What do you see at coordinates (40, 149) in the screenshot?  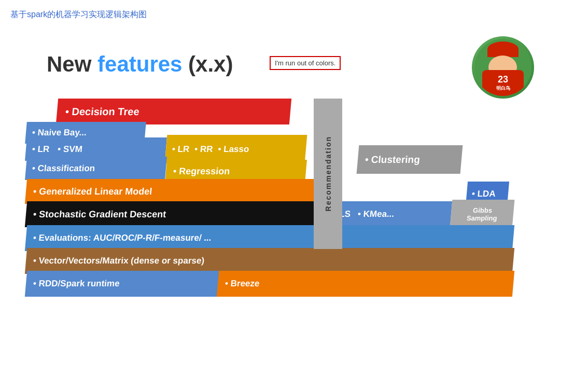 I see `lr-label: • LR` at bounding box center [40, 149].